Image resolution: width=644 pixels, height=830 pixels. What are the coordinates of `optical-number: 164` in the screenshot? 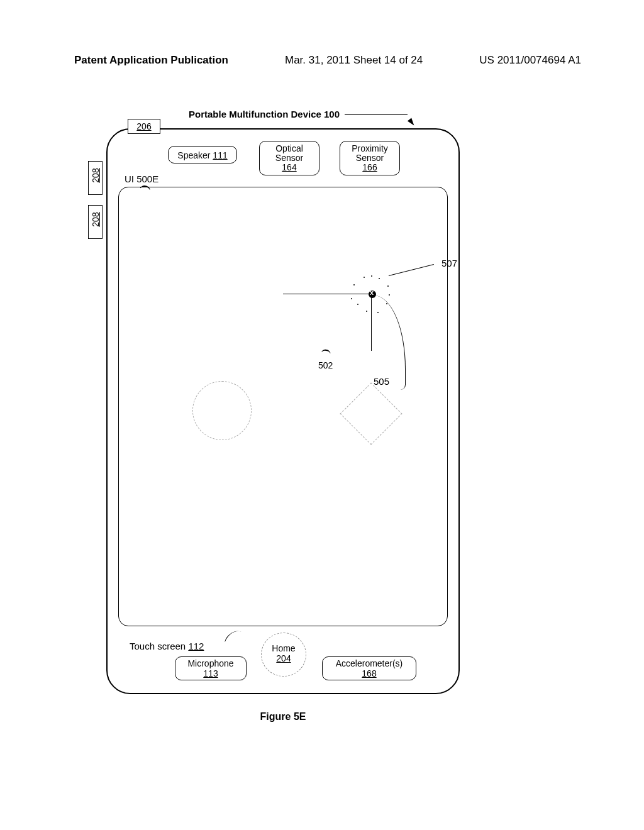 It's located at (289, 167).